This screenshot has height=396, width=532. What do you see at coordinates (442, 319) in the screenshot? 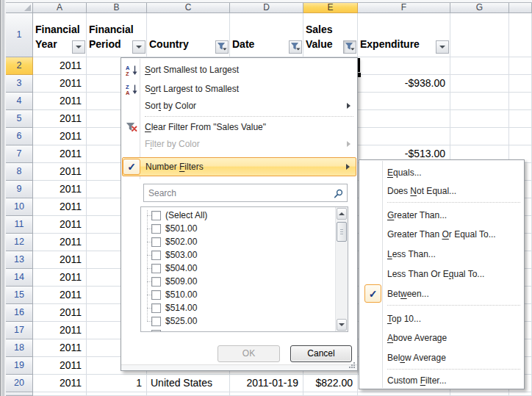
I see `menu-item-top-10: Top 10...` at bounding box center [442, 319].